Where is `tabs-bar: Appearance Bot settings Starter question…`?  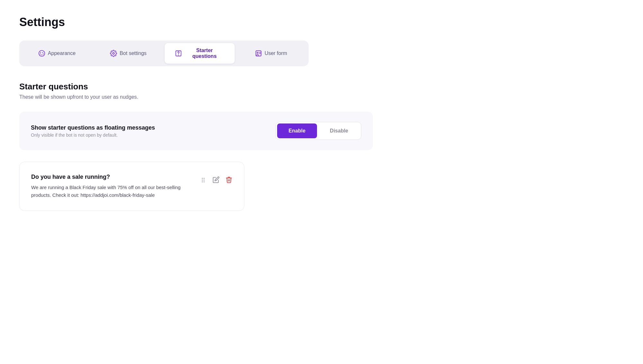 tabs-bar: Appearance Bot settings Starter question… is located at coordinates (164, 53).